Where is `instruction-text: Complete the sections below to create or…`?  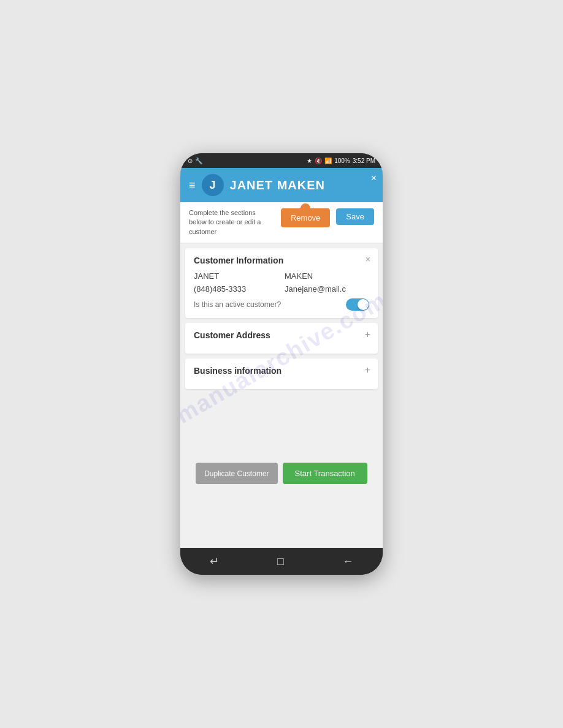 instruction-text: Complete the sections below to create or… is located at coordinates (232, 222).